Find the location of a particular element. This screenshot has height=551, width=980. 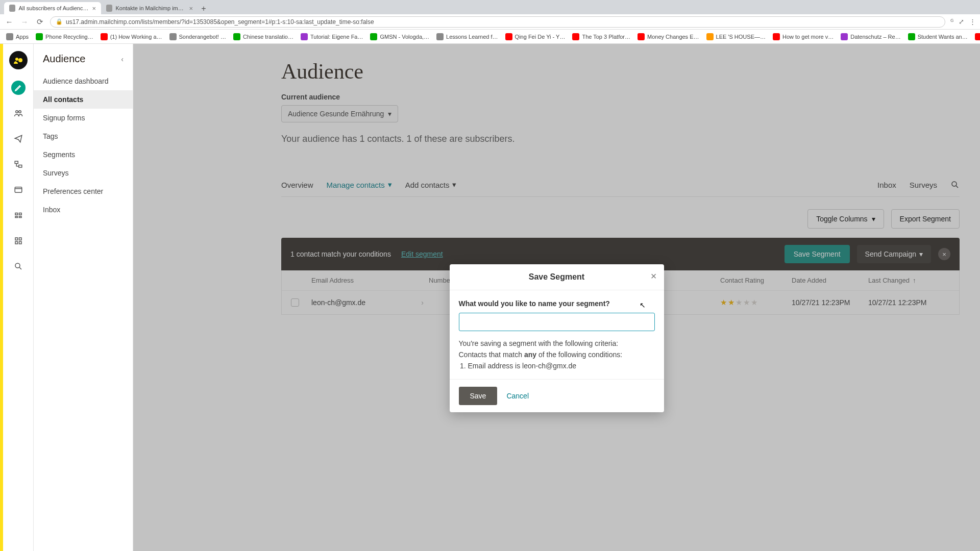

nav-forward-icon: → is located at coordinates (24, 22).